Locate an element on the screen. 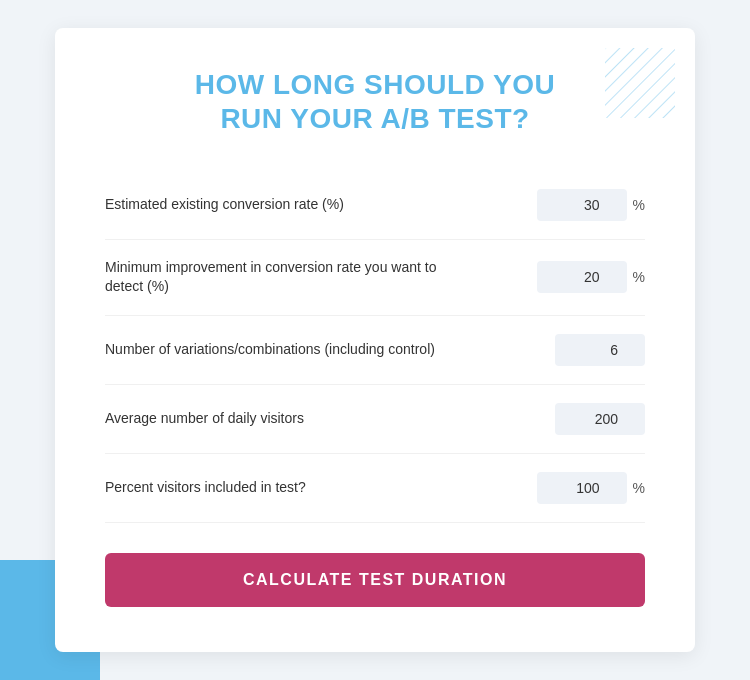 Image resolution: width=750 pixels, height=680 pixels. form-row-min-improvement: Minimum improvement in conversion rate y… is located at coordinates (375, 278).